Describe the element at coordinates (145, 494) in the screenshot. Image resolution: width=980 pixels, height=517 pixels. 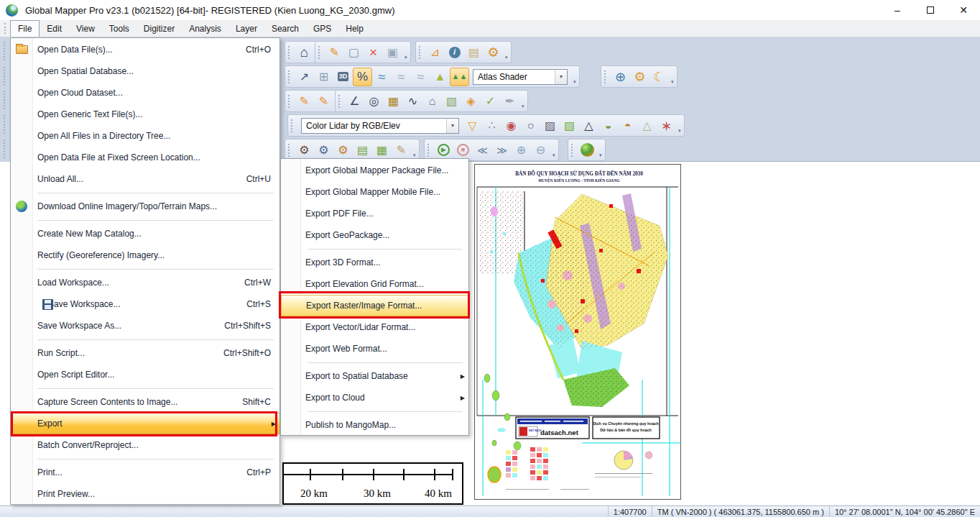
I see `menu-item-print-preview: Print Preview...` at that location.